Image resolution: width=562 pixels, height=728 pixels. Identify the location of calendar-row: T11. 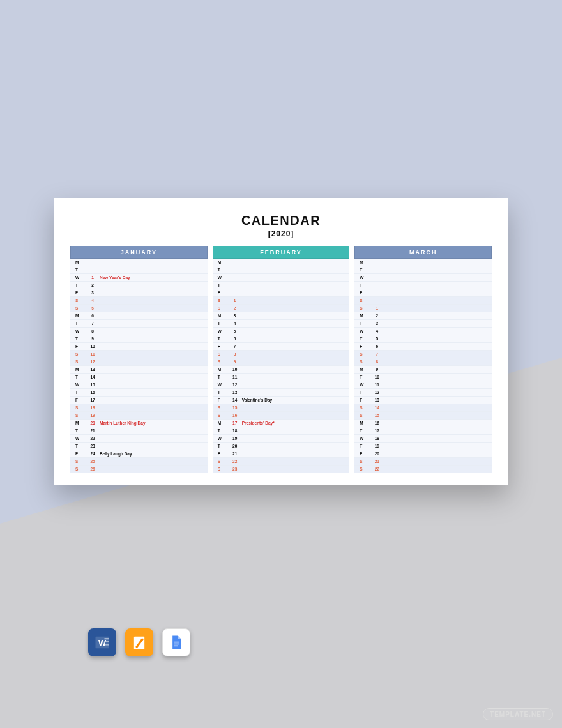
(281, 377).